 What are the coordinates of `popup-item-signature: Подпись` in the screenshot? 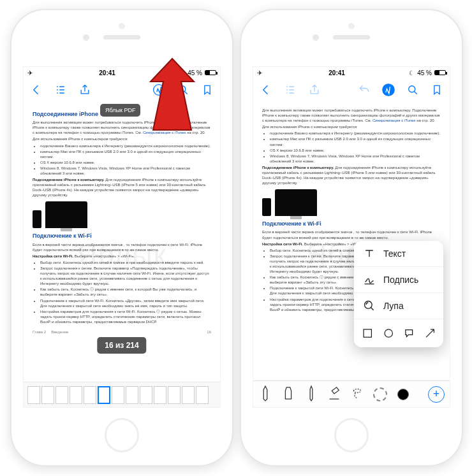 It's located at (399, 280).